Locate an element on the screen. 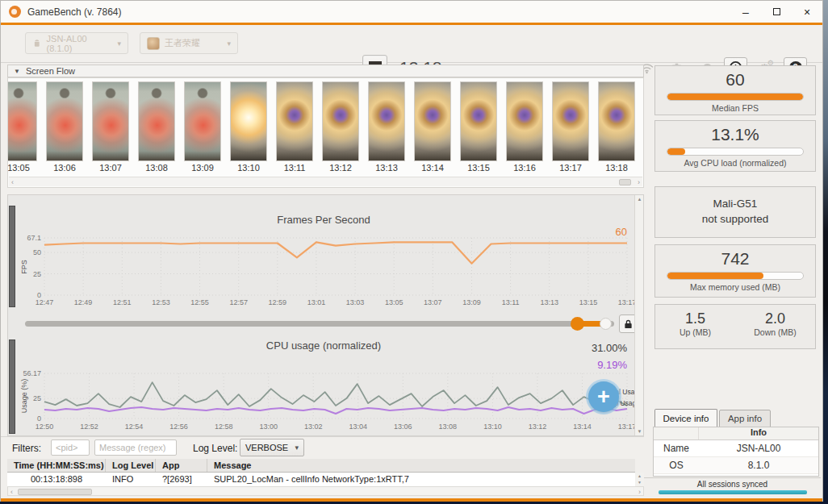  screen-flow-title: Screen Flow is located at coordinates (50, 71).